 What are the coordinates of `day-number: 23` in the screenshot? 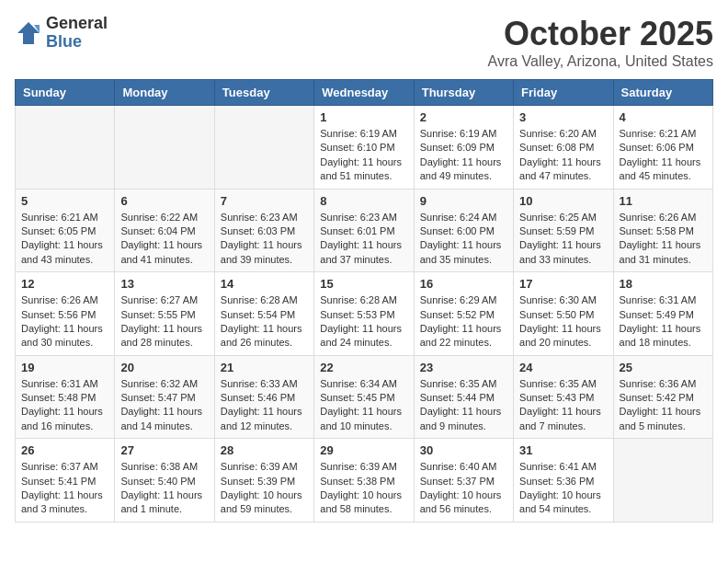 It's located at (463, 368).